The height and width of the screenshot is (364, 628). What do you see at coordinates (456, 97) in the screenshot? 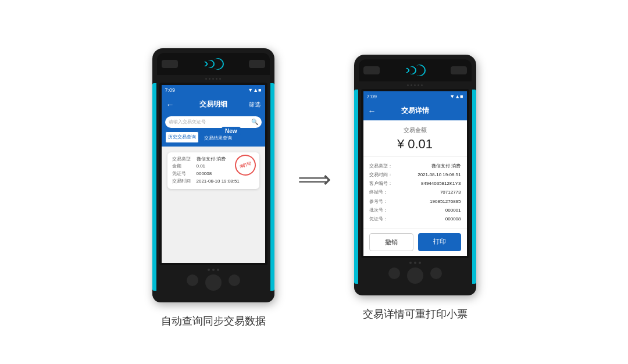
I see `signal-right: ▼▲■` at bounding box center [456, 97].